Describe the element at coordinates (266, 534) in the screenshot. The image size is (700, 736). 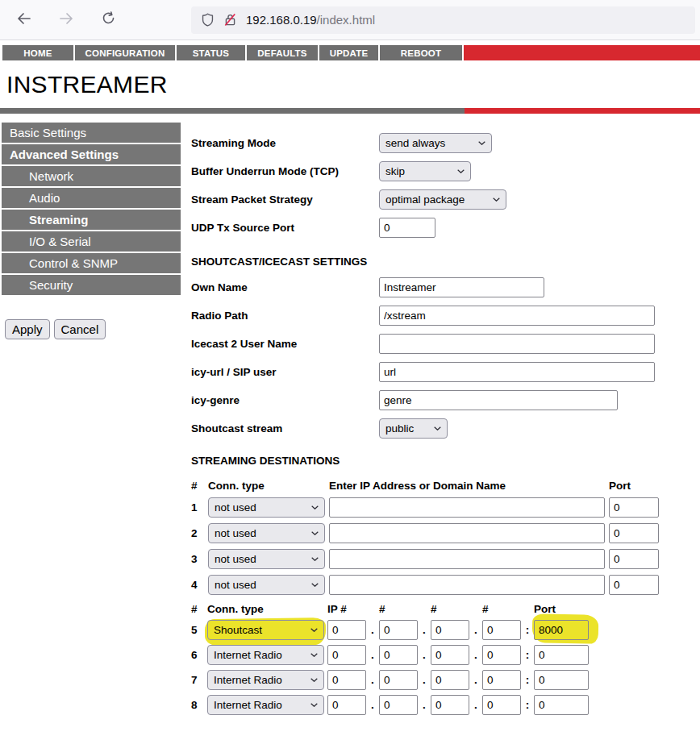
I see `dest2-conn-type-select: not used` at that location.